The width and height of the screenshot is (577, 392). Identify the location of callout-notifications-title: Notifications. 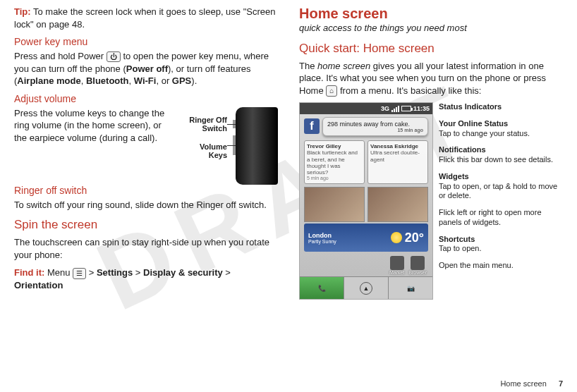
(463, 149).